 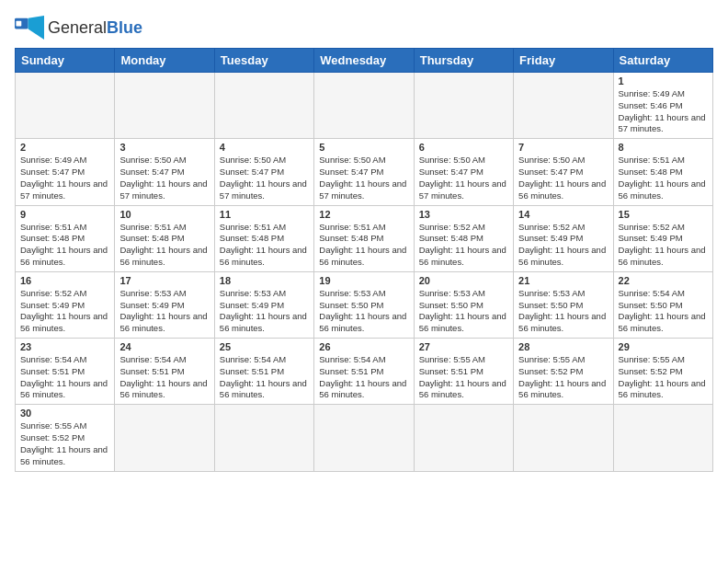 I want to click on logo: GeneralBlue, so click(x=79, y=28).